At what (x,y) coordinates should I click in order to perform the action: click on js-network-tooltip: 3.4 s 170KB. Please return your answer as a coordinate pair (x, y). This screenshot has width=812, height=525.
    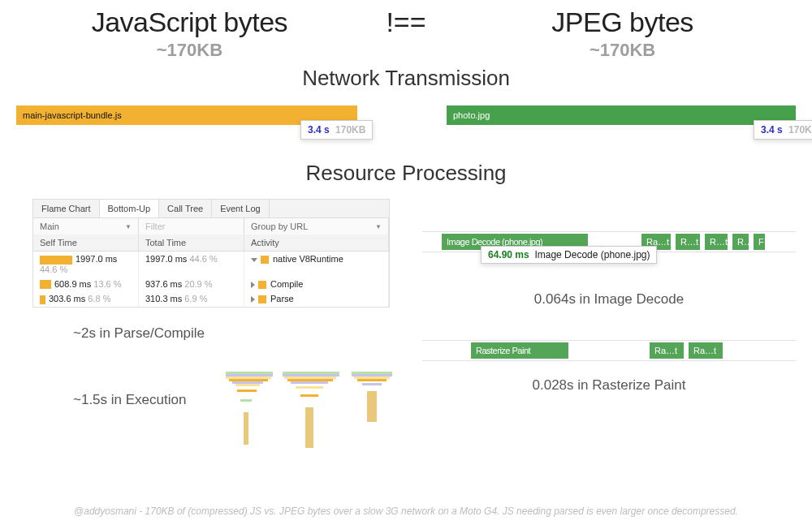
    Looking at the image, I should click on (336, 130).